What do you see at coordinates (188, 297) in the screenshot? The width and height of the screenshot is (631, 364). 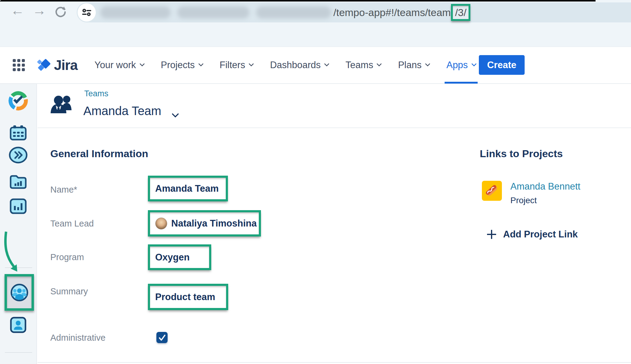 I see `summary-value-annotation: Product team` at bounding box center [188, 297].